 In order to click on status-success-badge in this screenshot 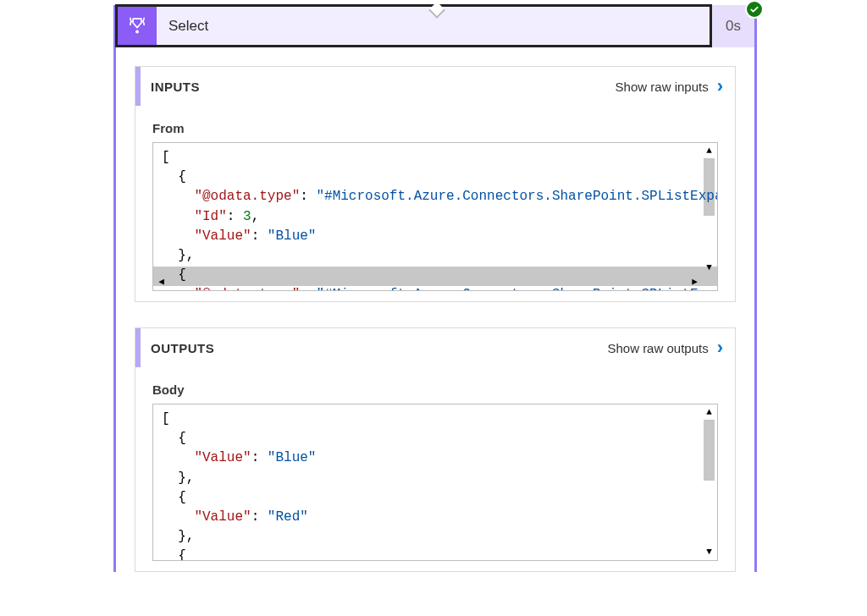, I will do `click(754, 9)`.